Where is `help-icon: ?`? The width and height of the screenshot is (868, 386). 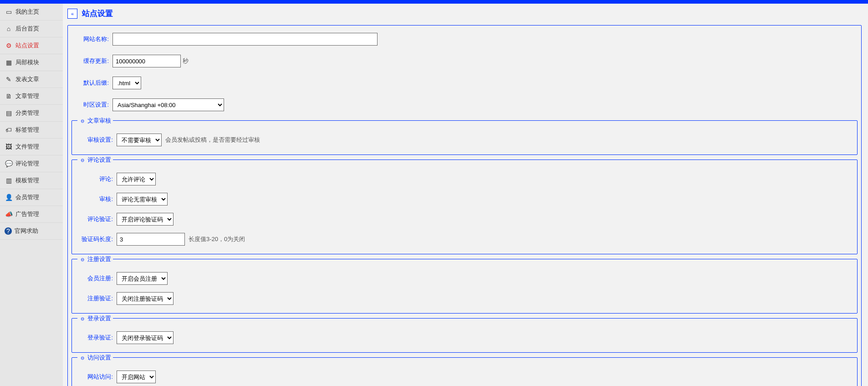 help-icon: ? is located at coordinates (8, 231).